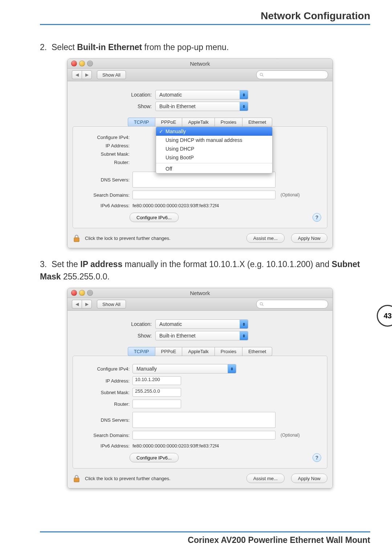  What do you see at coordinates (214, 140) in the screenshot?
I see `menu-item-dhcp-manual: Using DHCP with manual address` at bounding box center [214, 140].